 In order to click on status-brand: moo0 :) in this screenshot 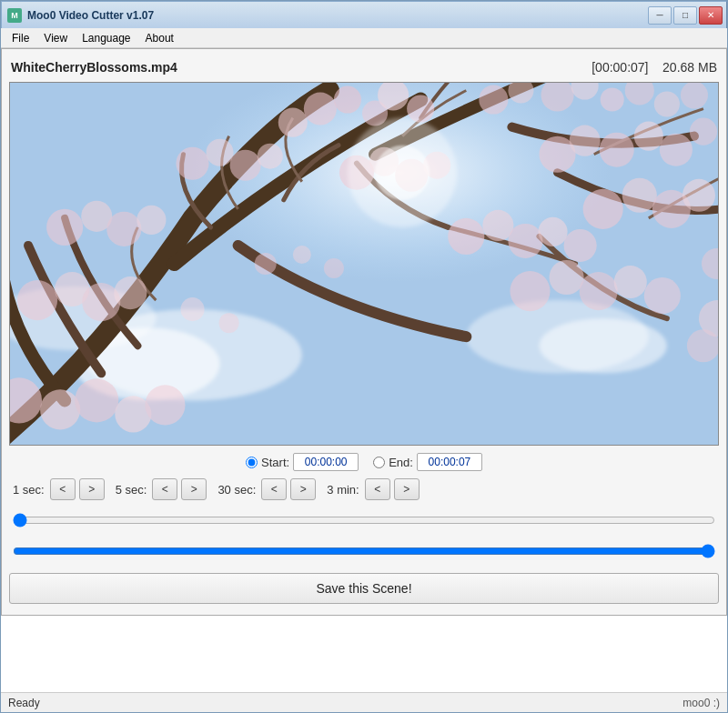, I will do `click(701, 703)`.